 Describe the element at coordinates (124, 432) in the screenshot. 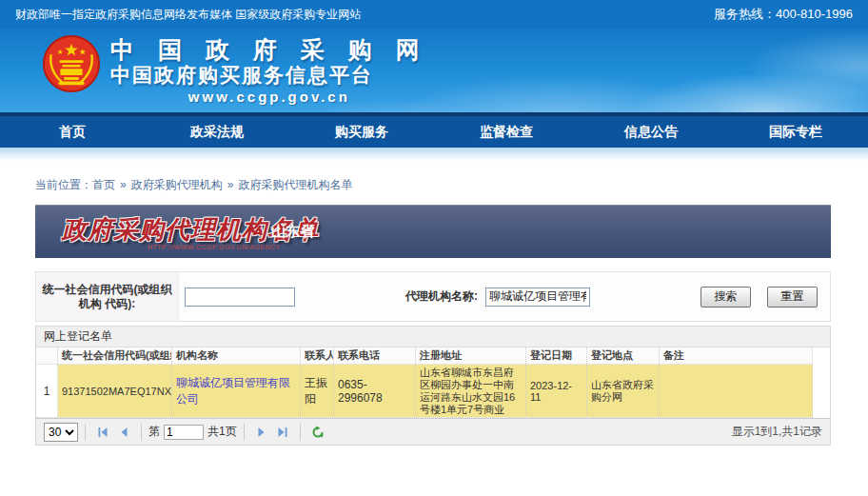

I see `prev-page-icon` at that location.